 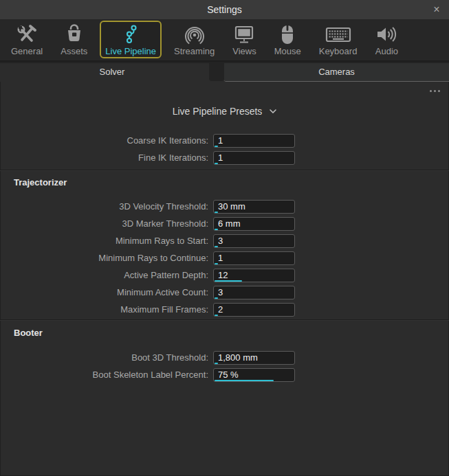 I want to click on field-label: Coarse IK Iterations:, so click(x=105, y=140).